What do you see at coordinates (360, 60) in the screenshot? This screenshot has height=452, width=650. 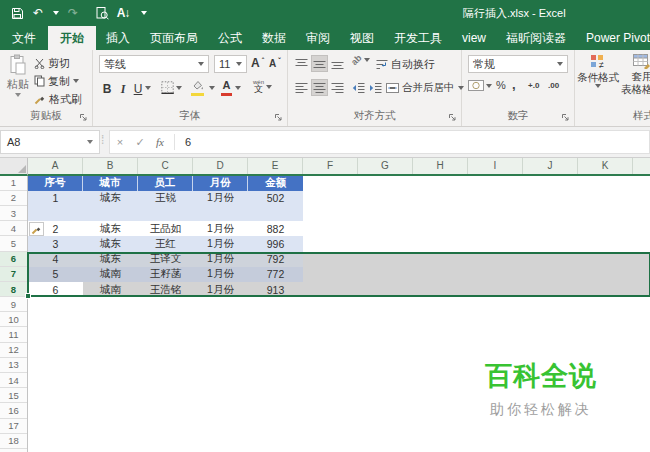 I see `orientation-button: ab` at bounding box center [360, 60].